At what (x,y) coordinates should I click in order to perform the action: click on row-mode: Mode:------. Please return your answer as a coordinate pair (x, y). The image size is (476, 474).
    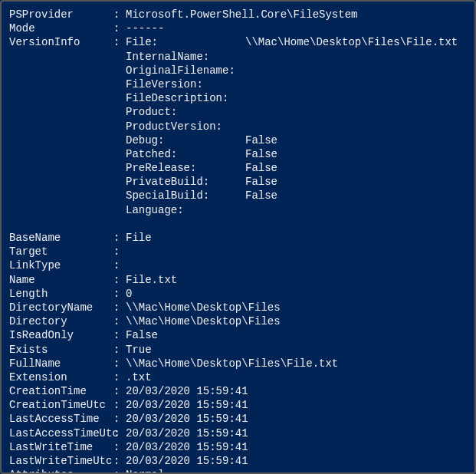
    Looking at the image, I should click on (238, 28).